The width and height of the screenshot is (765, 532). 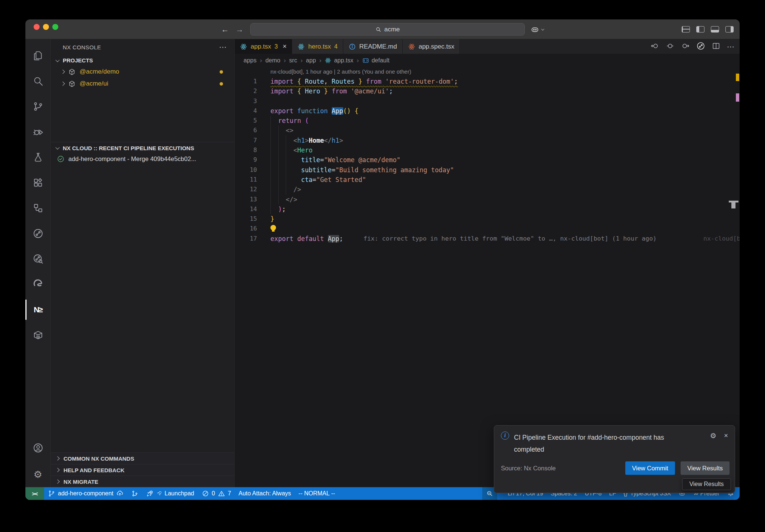 What do you see at coordinates (273, 228) in the screenshot?
I see `lightbulb-icon` at bounding box center [273, 228].